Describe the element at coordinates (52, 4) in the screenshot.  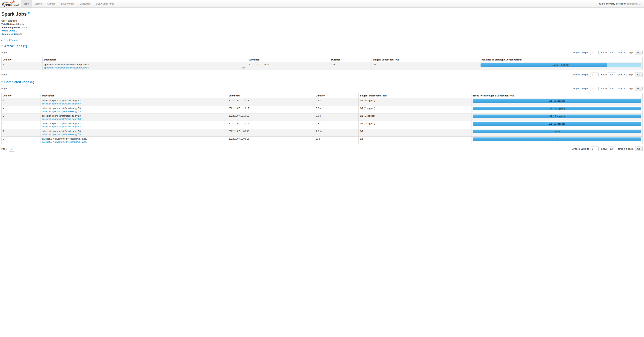
I see `tab-storage: Storage` at that location.